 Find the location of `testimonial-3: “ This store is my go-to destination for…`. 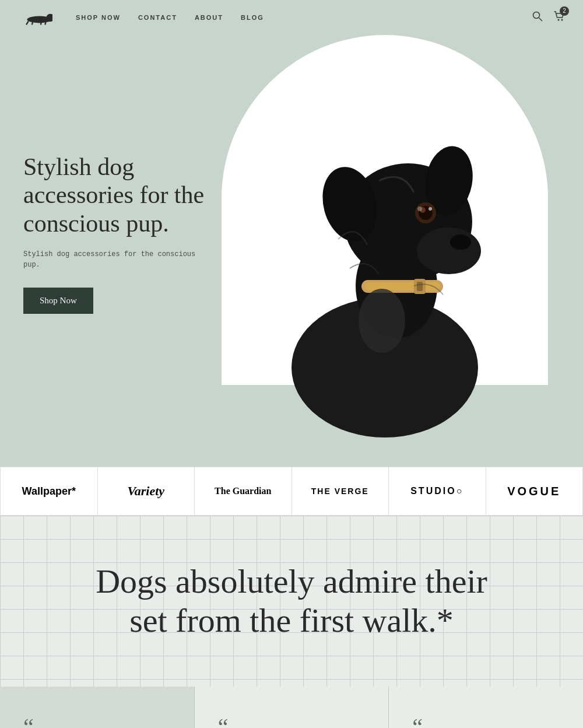

testimonial-3: “ This store is my go-to destination for… is located at coordinates (486, 707).